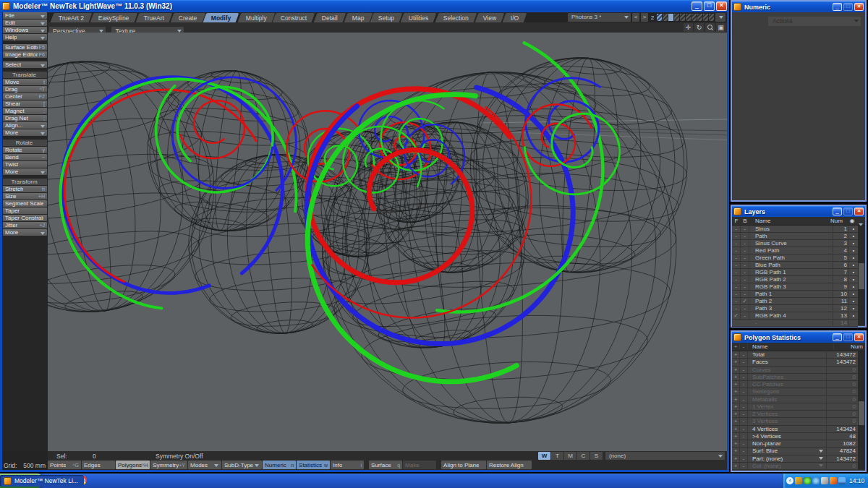 The width and height of the screenshot is (868, 488). I want to click on stats-scroll-thumb, so click(861, 414).